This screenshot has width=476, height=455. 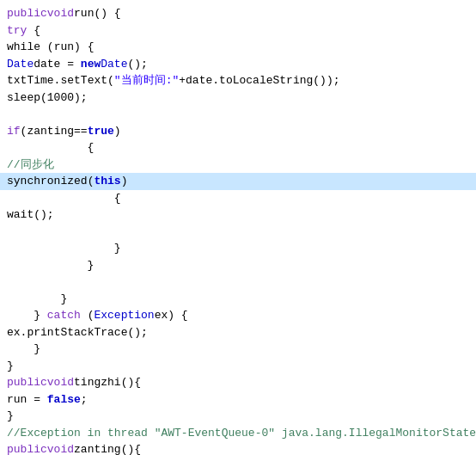 What do you see at coordinates (238, 47) in the screenshot?
I see `code-line: while (run) {` at bounding box center [238, 47].